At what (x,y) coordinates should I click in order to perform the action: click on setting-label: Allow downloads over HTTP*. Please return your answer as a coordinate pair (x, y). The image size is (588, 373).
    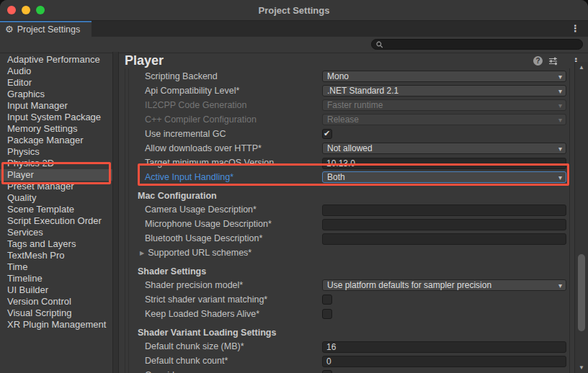
    Looking at the image, I should click on (203, 148).